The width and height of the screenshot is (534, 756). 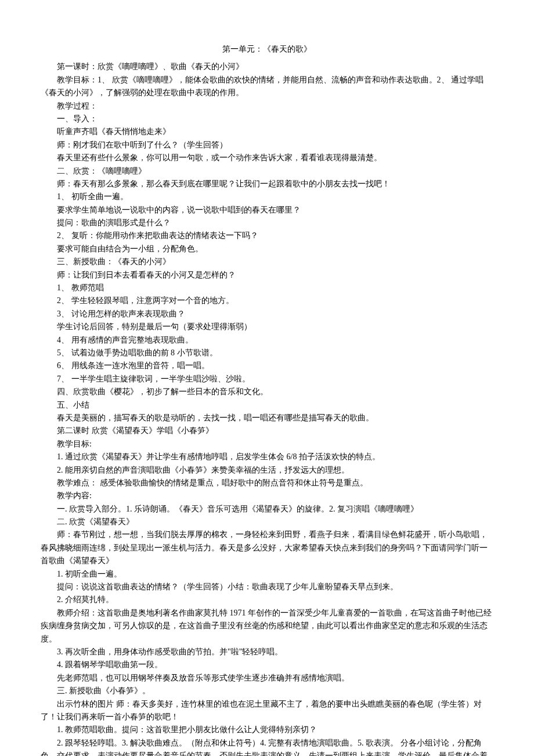 What do you see at coordinates (267, 522) in the screenshot?
I see `section-longing-spring: 二. 欣赏《渴望春天》` at bounding box center [267, 522].